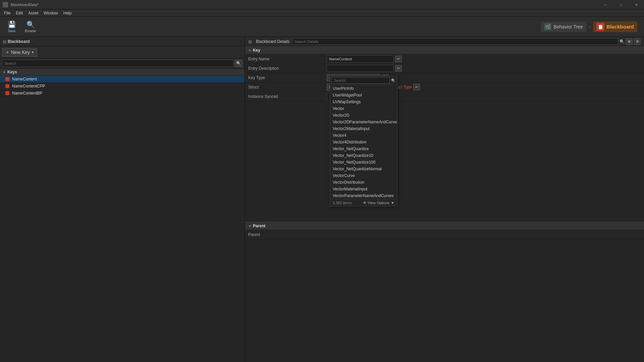 This screenshot has height=362, width=644. I want to click on toolbar: 💾 Save 🔍 Browse 🌿 Behavior Tree › 📋 Blac…, so click(322, 27).